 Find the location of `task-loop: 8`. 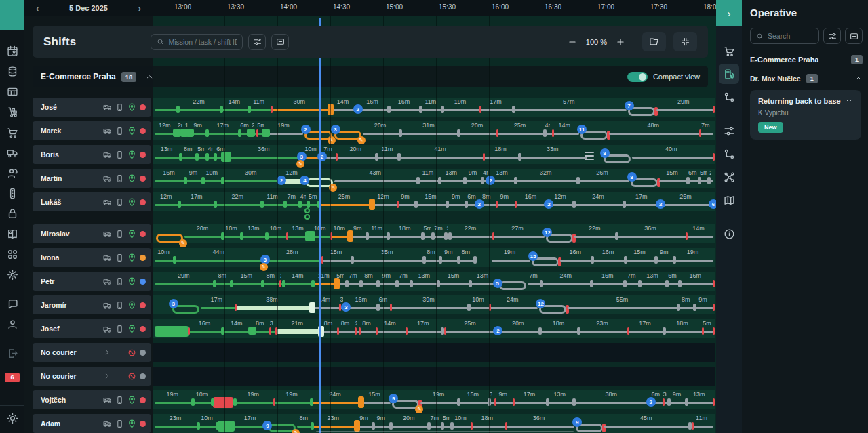

task-loop: 8 is located at coordinates (617, 154).